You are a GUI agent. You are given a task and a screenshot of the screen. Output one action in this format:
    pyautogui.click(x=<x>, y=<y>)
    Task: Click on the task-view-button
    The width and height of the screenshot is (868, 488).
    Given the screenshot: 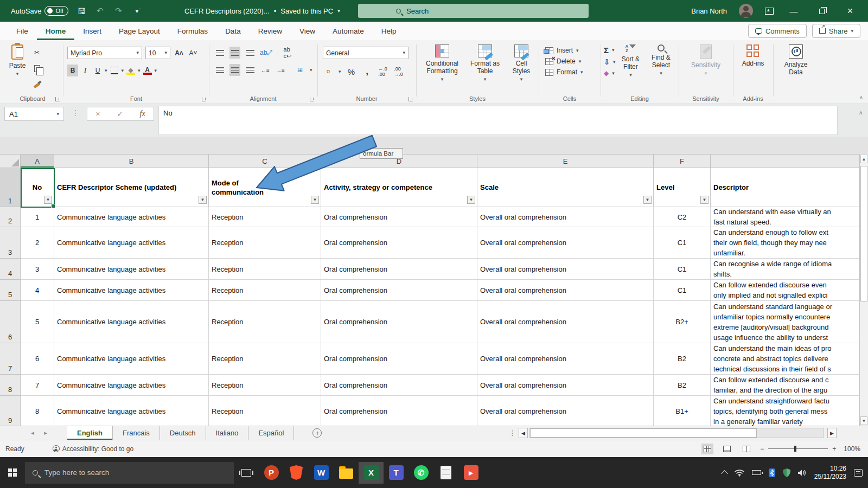 What is the action you would take?
    pyautogui.click(x=246, y=473)
    